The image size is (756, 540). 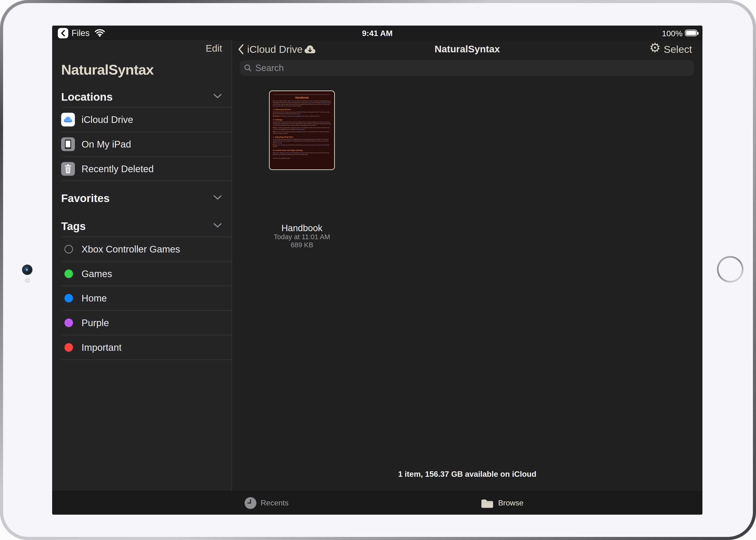 What do you see at coordinates (142, 169) in the screenshot?
I see `sidebar-item-recently-deleted: Recently Deleted` at bounding box center [142, 169].